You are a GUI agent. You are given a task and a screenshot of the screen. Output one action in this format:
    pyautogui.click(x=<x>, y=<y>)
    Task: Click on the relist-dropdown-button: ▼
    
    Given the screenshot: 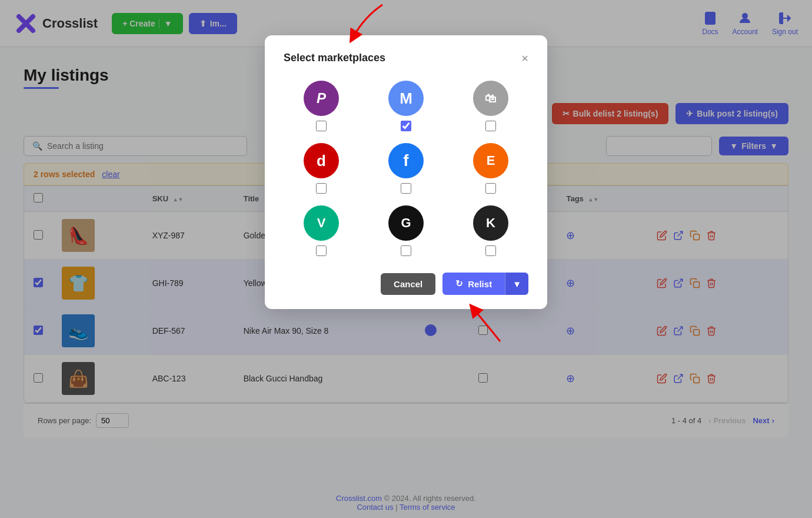 What is the action you would take?
    pyautogui.click(x=517, y=284)
    